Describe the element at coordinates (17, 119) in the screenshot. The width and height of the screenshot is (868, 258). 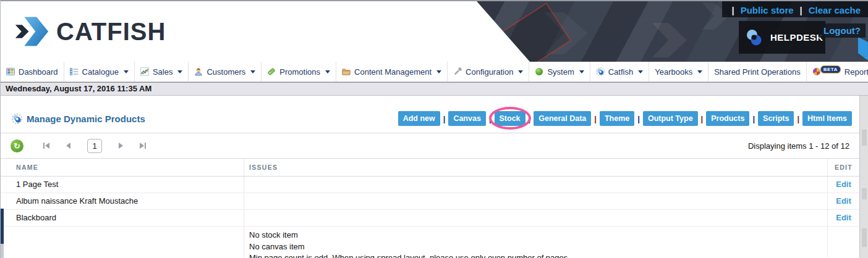
I see `dynamic-products-icon` at that location.